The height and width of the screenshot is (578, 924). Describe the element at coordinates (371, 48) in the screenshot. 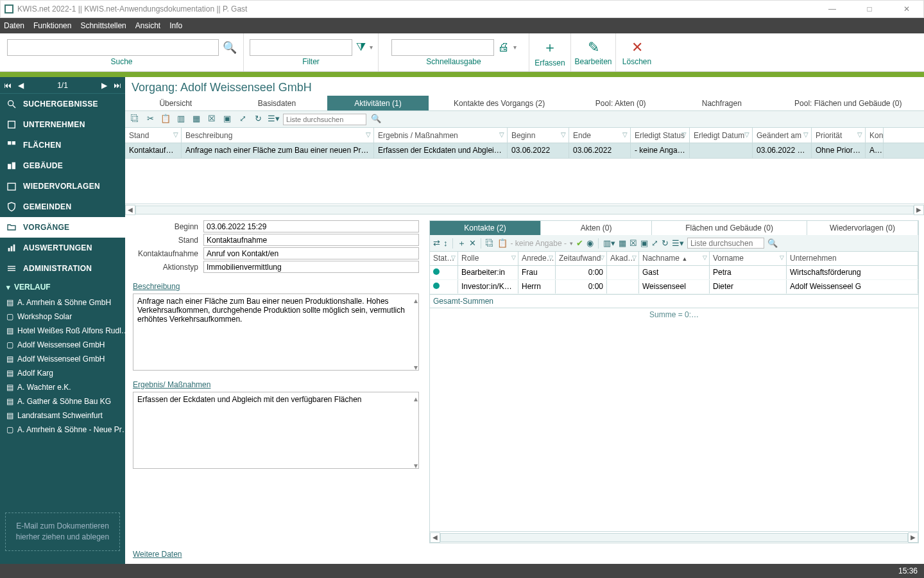

I see `filter-dropdown-icon: ▾` at that location.